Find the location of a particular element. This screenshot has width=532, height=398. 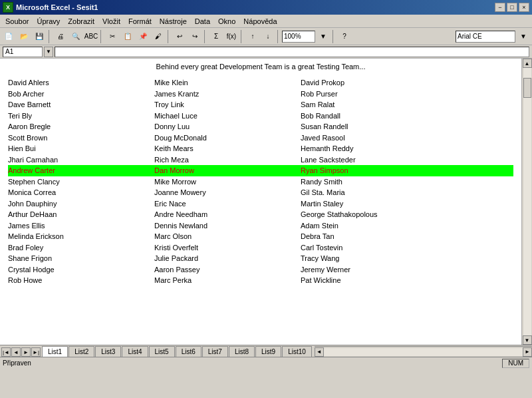

undo-button: ↩ is located at coordinates (180, 37).